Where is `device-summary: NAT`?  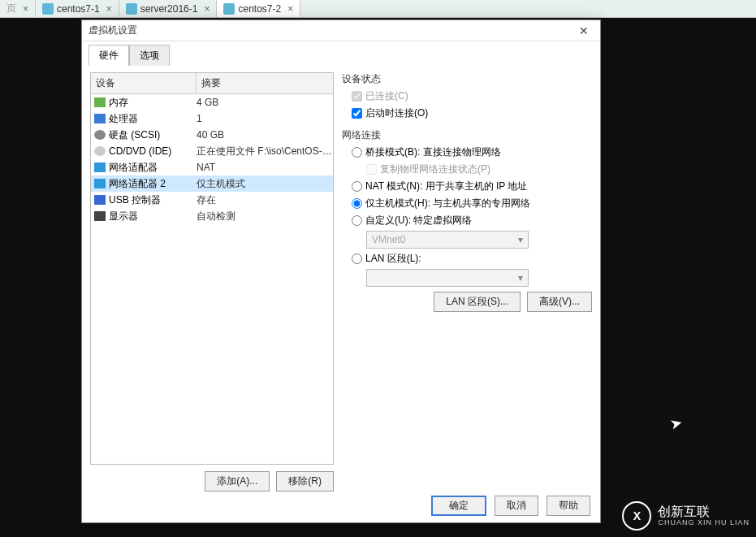 device-summary: NAT is located at coordinates (265, 167).